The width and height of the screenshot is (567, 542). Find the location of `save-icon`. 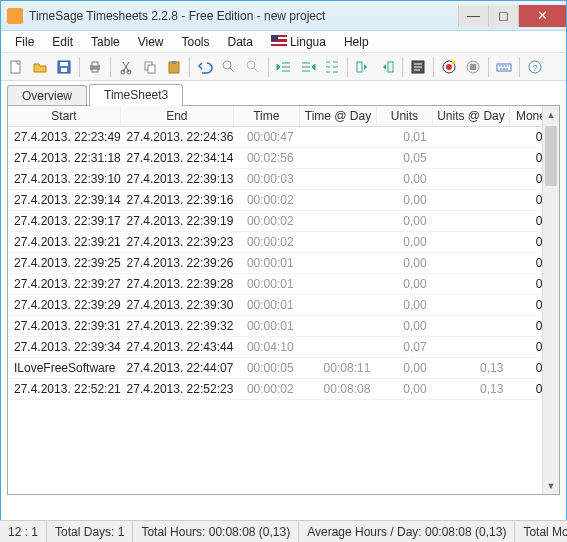

save-icon is located at coordinates (64, 67).